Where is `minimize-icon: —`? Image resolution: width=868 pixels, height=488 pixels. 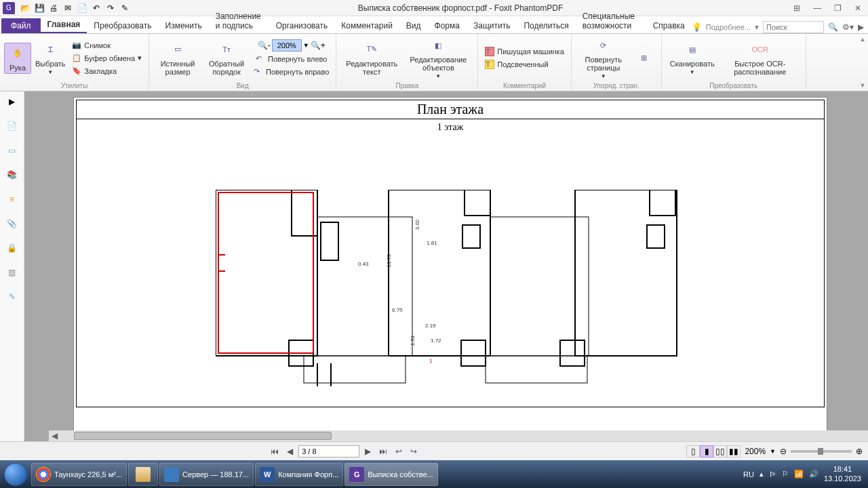 minimize-icon: — is located at coordinates (817, 8).